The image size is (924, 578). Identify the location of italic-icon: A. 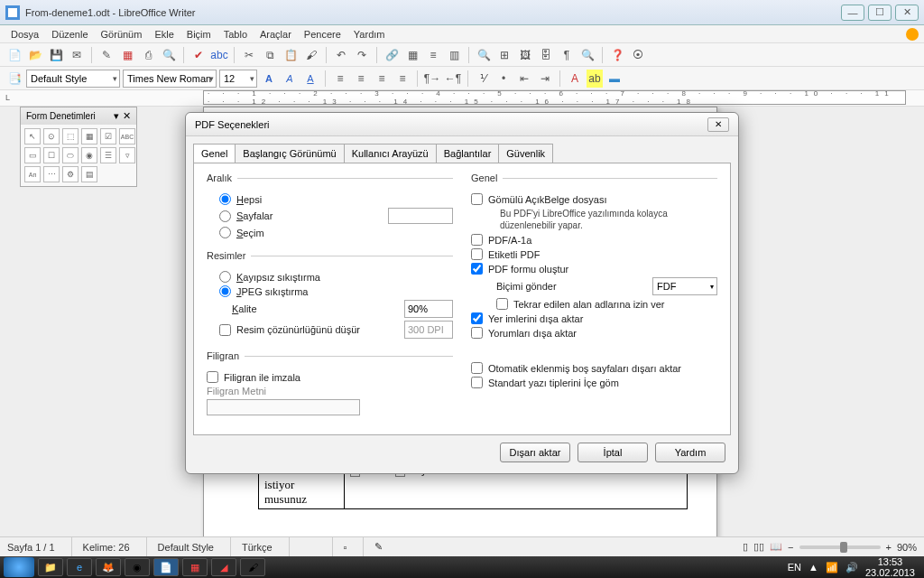
(290, 79).